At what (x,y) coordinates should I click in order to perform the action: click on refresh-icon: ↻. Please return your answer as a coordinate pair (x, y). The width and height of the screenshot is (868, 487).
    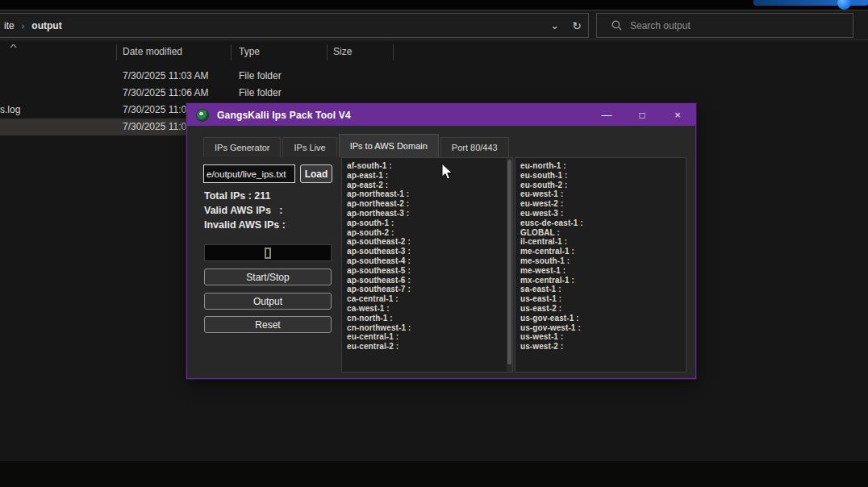
    Looking at the image, I should click on (577, 26).